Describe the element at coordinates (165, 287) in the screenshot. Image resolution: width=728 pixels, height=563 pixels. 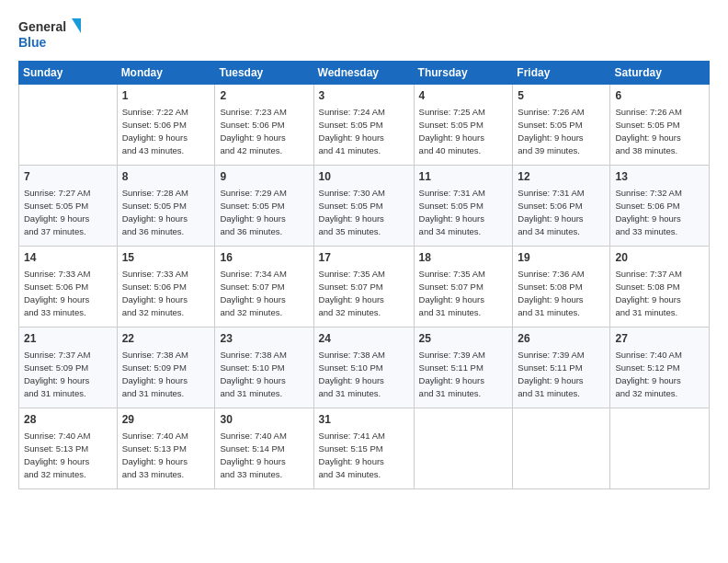
I see `day-cell: 15Sunrise: 7:33 AM Sunset: 5:06 PM Dayli…` at that location.